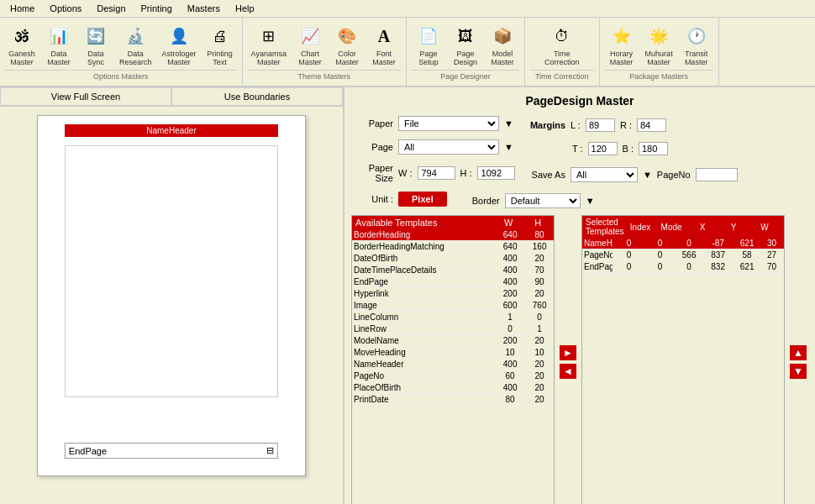  Describe the element at coordinates (622, 45) in the screenshot. I see `horary-master-button: ⭐ HoraryMaster` at that location.